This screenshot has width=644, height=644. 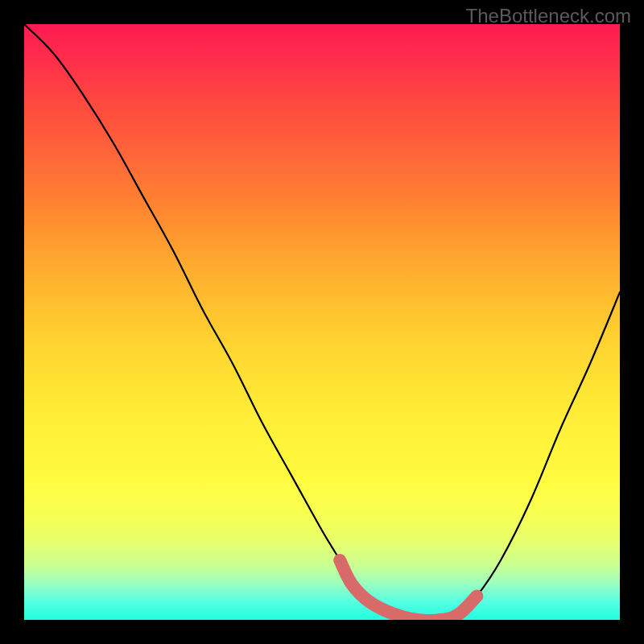 I want to click on highlight-segment-path, so click(x=408, y=590).